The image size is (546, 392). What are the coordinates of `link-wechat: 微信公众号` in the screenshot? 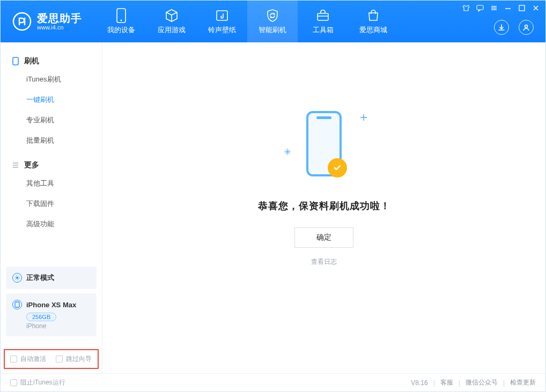 It's located at (482, 383).